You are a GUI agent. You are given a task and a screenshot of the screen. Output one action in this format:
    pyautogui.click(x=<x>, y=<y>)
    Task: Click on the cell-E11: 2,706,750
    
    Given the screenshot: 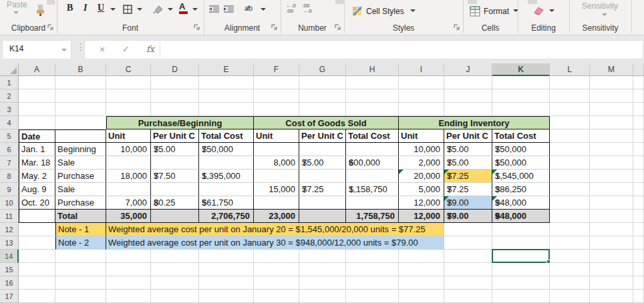 What is the action you would take?
    pyautogui.click(x=226, y=216)
    